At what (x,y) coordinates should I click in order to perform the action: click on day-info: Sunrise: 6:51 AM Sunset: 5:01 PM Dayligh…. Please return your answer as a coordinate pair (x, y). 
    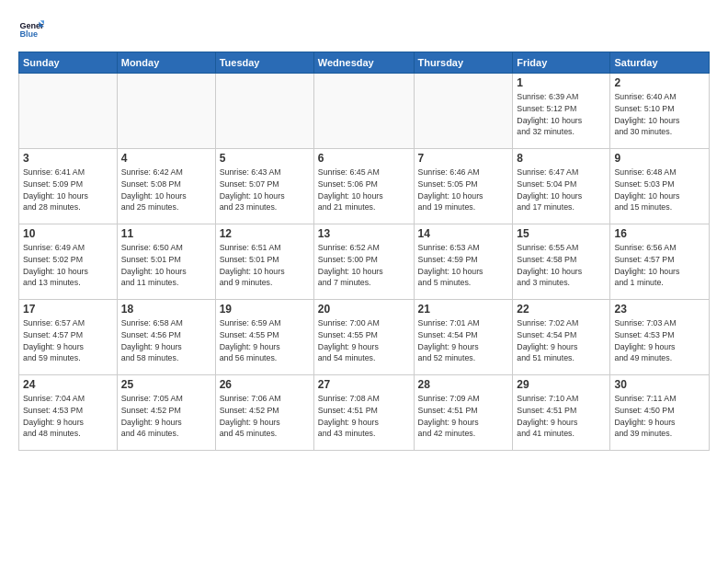
    Looking at the image, I should click on (265, 265).